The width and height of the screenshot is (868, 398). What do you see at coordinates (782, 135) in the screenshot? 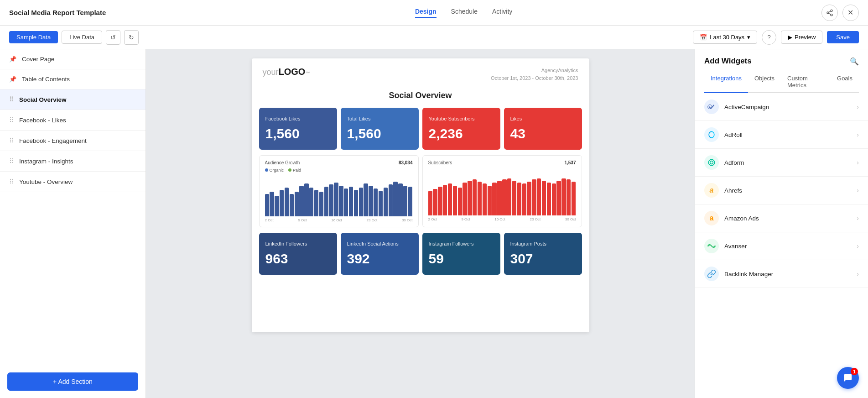
I see `list-item: AdRoll ›` at bounding box center [782, 135].